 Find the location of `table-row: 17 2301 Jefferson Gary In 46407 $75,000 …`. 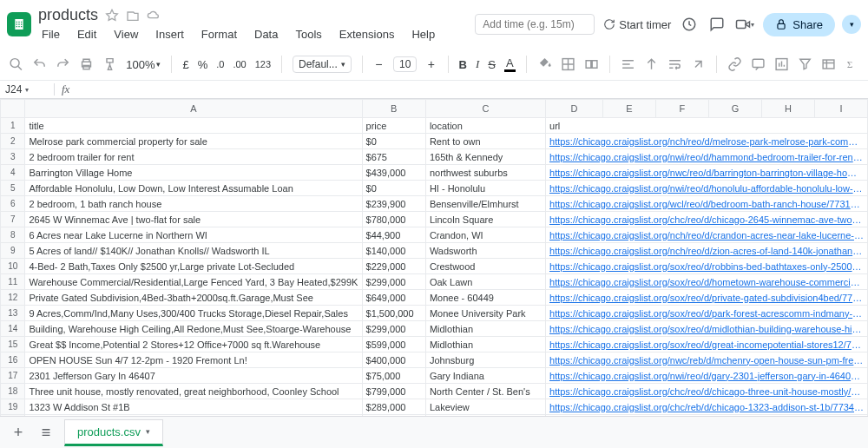

table-row: 17 2301 Jefferson Gary In 46407 $75,000 … is located at coordinates (434, 376).